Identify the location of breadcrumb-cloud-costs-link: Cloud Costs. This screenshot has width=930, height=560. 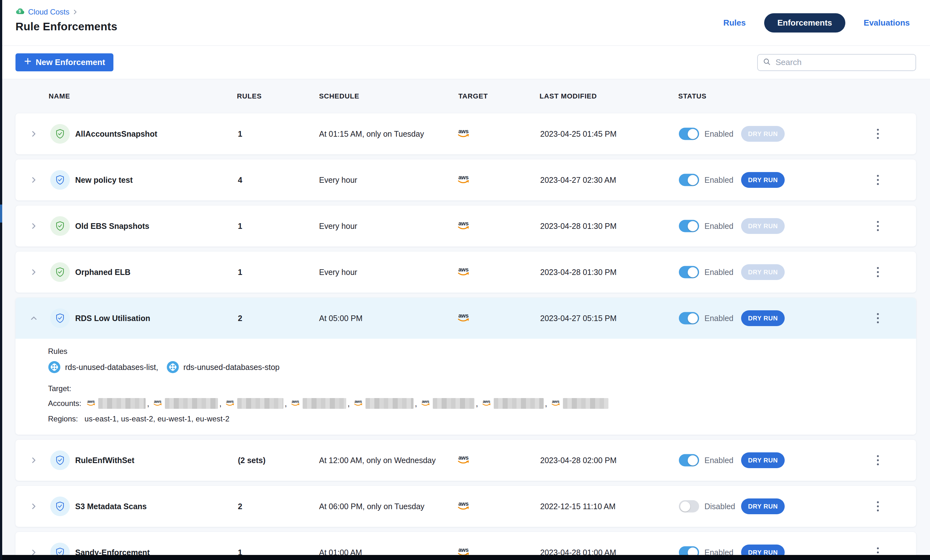
(49, 12).